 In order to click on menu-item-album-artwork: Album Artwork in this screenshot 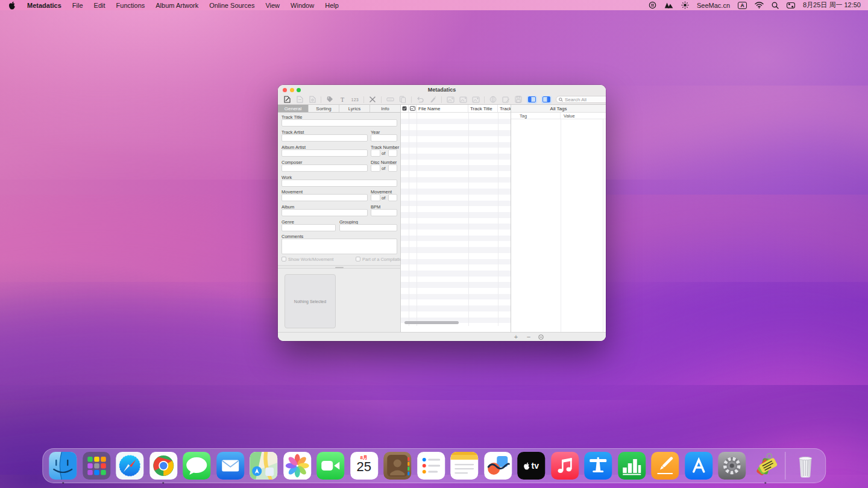, I will do `click(177, 5)`.